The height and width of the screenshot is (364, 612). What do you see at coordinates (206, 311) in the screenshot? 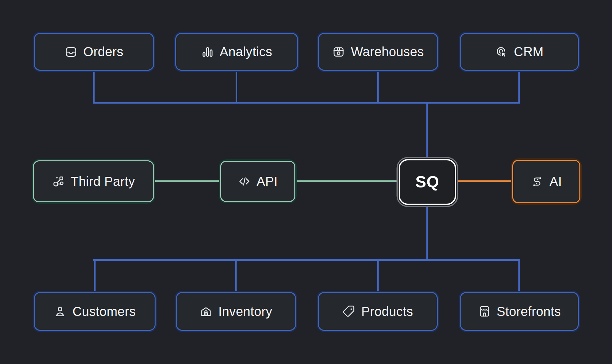
I see `warehouse-icon` at bounding box center [206, 311].